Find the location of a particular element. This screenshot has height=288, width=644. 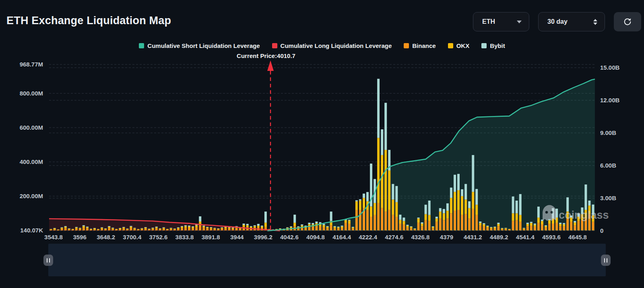

svg-text: 3833.8 is located at coordinates (185, 237).